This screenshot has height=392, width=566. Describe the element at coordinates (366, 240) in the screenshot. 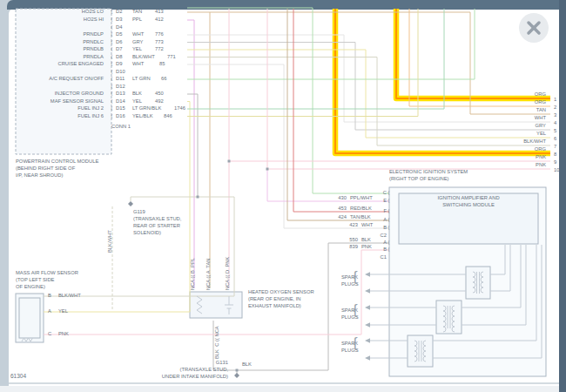

I see `module-wire-color: BLK` at that location.